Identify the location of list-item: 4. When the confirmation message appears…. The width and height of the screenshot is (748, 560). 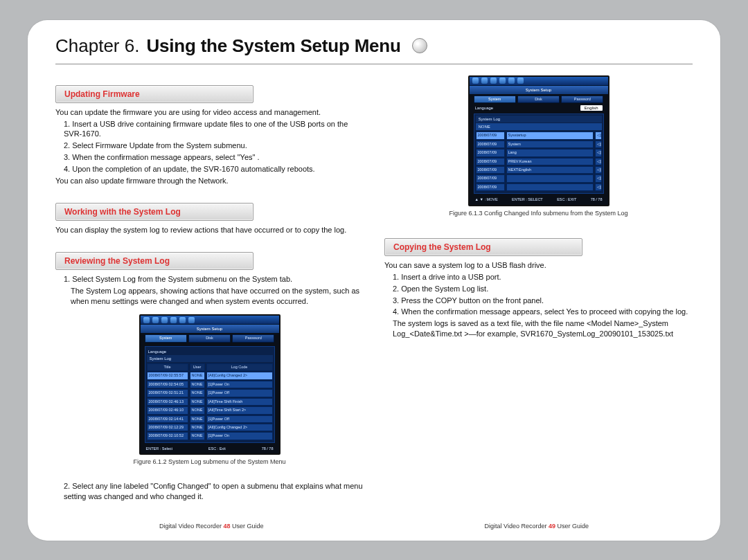
(539, 311).